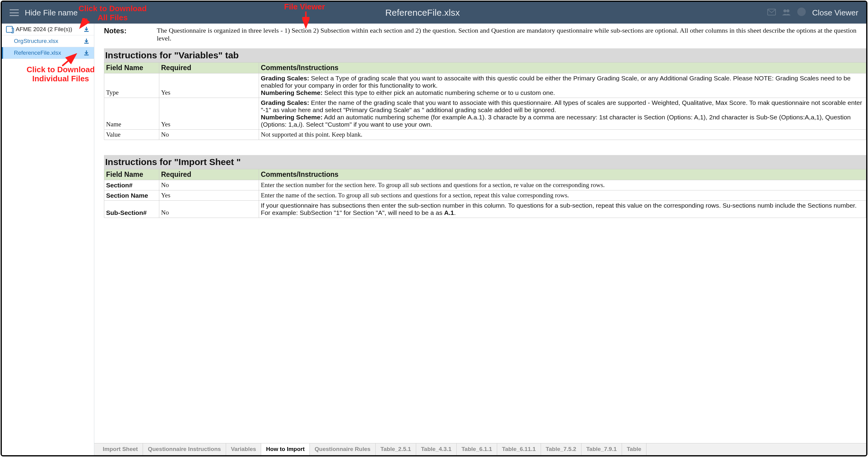 This screenshot has width=868, height=457. What do you see at coordinates (835, 13) in the screenshot?
I see `close-viewer-button: Close Viewer` at bounding box center [835, 13].